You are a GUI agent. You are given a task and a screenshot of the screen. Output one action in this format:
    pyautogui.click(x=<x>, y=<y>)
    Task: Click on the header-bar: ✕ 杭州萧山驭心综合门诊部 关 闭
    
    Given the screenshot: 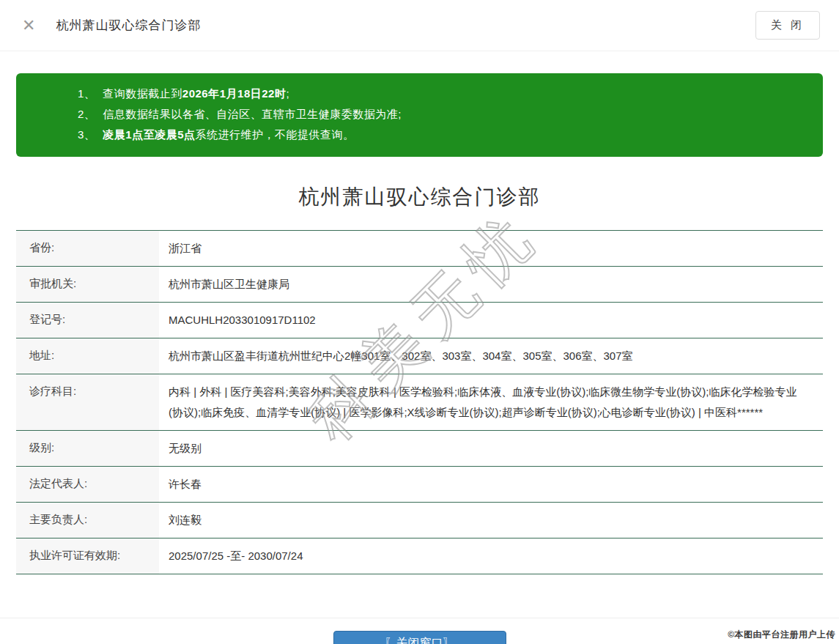 What is the action you would take?
    pyautogui.click(x=419, y=26)
    